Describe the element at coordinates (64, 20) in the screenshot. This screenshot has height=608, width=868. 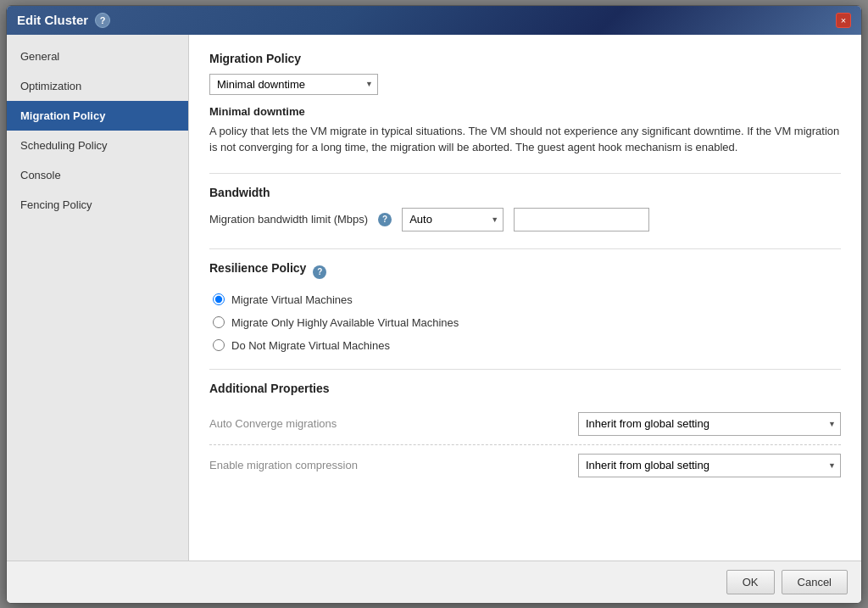
I see `title-left: Edit Cluster ?` at that location.